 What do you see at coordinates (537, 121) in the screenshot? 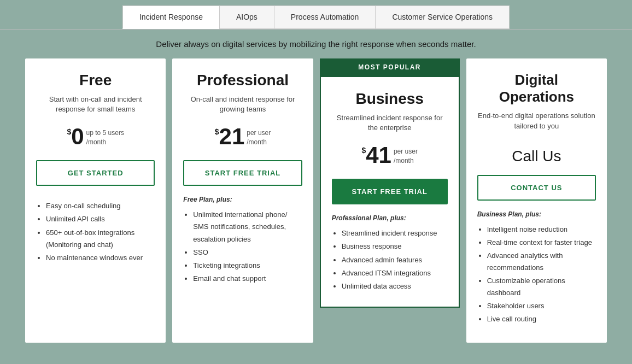
I see `digital-operations-plan-description: End-to-end digital operations solution t…` at bounding box center [537, 121].